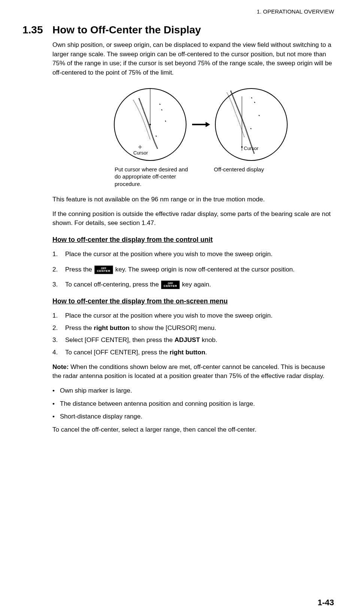 This screenshot has height=615, width=364. Describe the element at coordinates (61, 367) in the screenshot. I see `note-label: Note:` at that location.